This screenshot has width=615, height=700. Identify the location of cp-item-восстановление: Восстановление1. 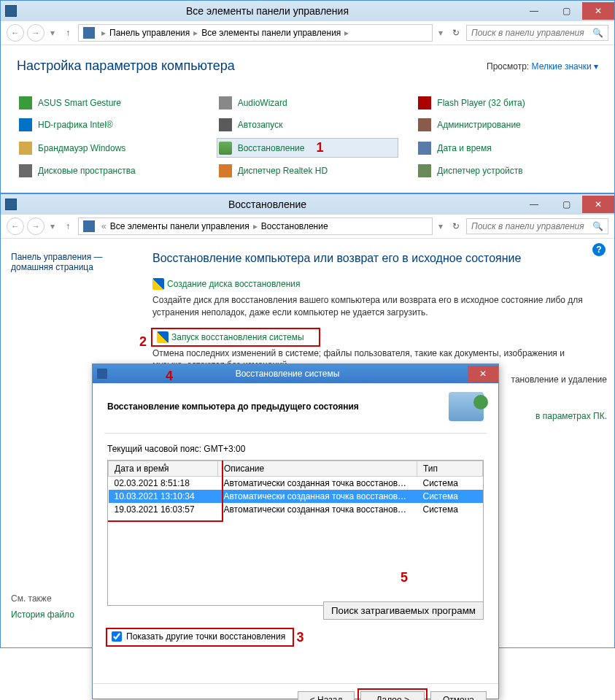
(308, 147).